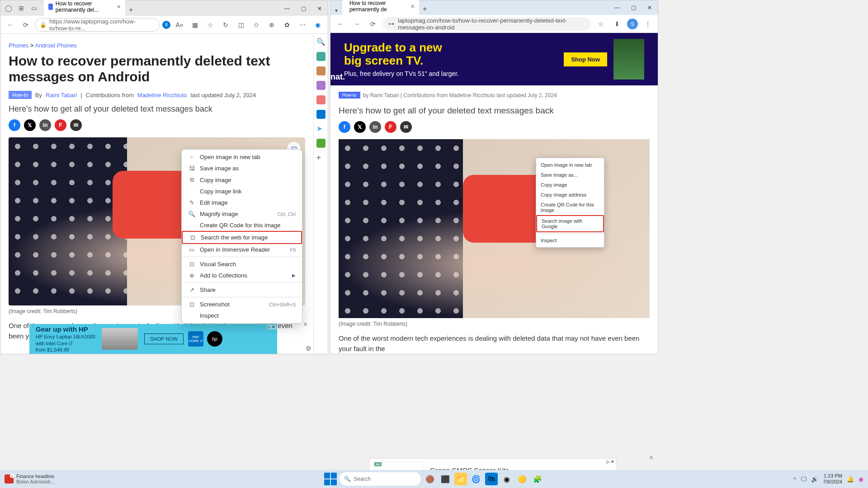  Describe the element at coordinates (321, 71) in the screenshot. I see `sidebar-app-2-icon` at that location.